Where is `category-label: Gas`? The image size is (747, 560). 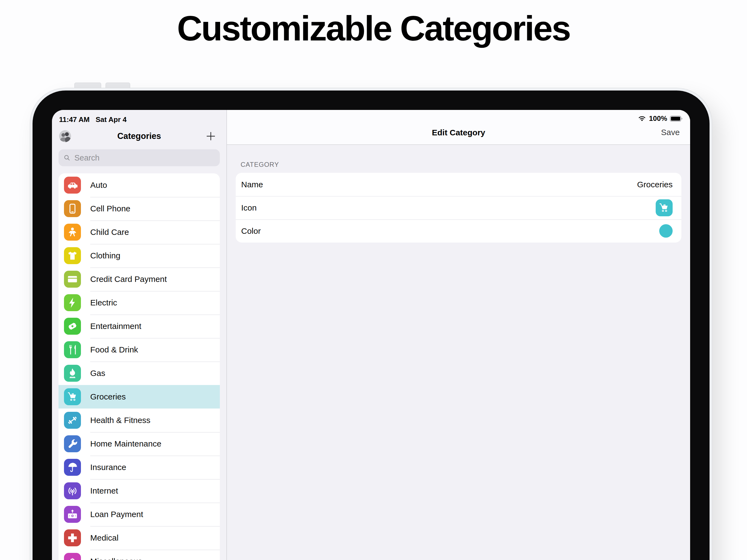
category-label: Gas is located at coordinates (98, 373).